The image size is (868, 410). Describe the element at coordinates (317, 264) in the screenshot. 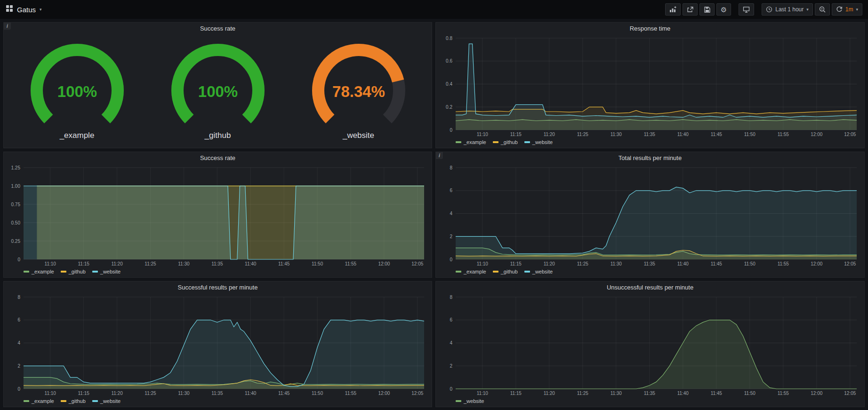

I see `svg-text: 11:50` at that location.